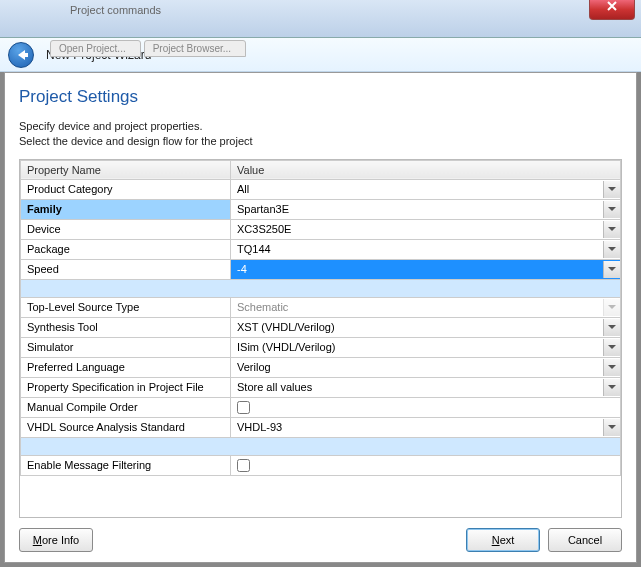 Image resolution: width=641 pixels, height=567 pixels. What do you see at coordinates (126, 249) in the screenshot?
I see `property-name-cell: Package` at bounding box center [126, 249].